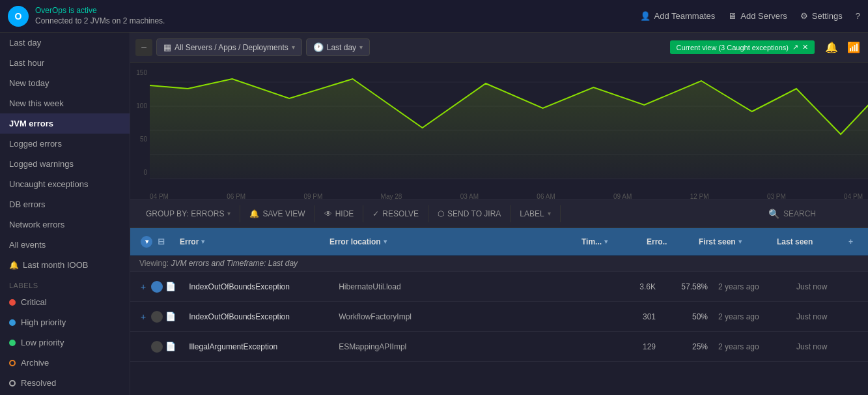 The height and width of the screenshot is (395, 868). What do you see at coordinates (465, 317) in the screenshot?
I see `td-location: WorkflowFactoryImpl` at bounding box center [465, 317].